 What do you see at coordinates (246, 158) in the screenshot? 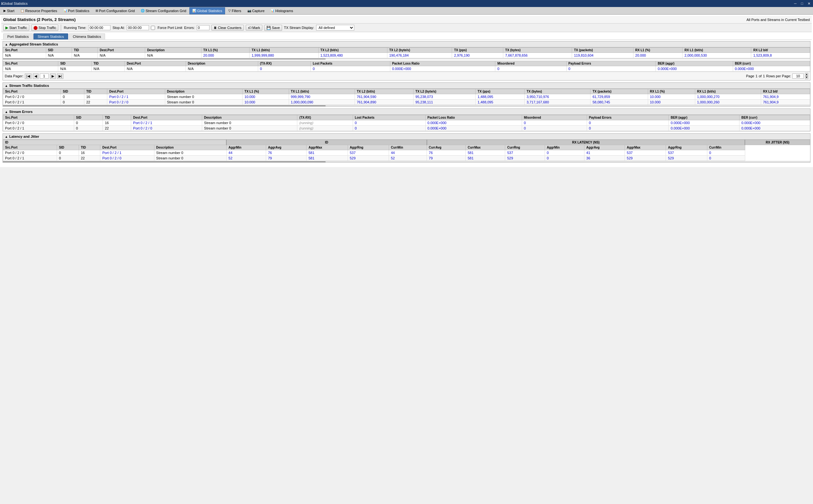
I see `lat-row2-aggr-min: 52` at bounding box center [246, 158].